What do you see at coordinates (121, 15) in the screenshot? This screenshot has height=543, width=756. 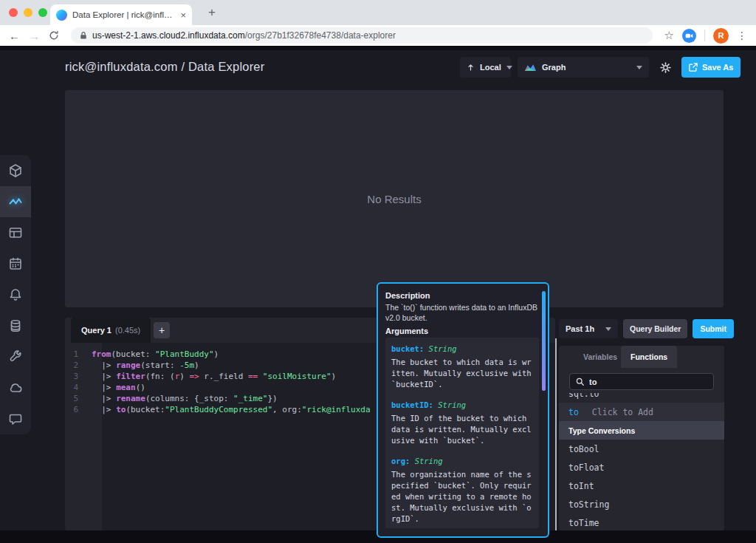 I see `browser-tab: Data Explorer | rick@influxdata ×` at bounding box center [121, 15].